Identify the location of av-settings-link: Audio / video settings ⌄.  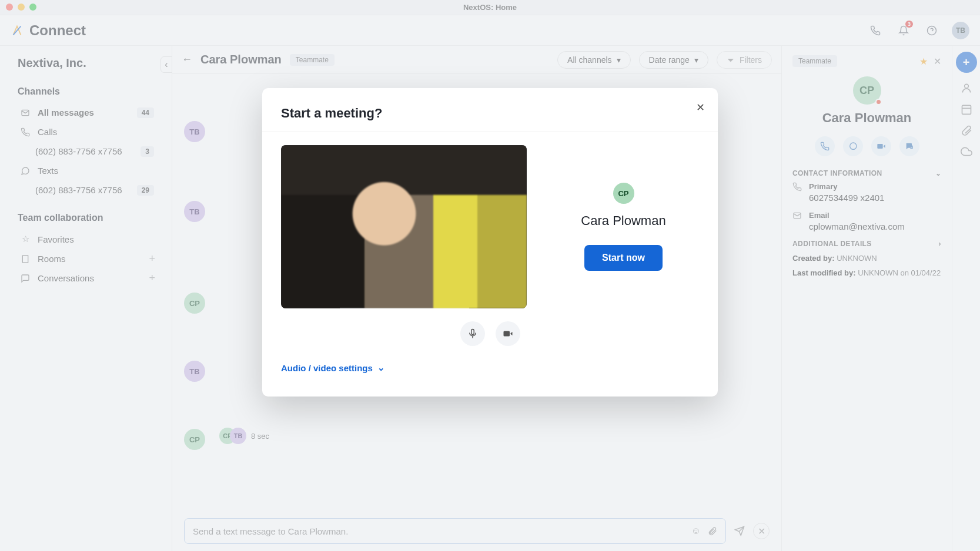
(490, 368).